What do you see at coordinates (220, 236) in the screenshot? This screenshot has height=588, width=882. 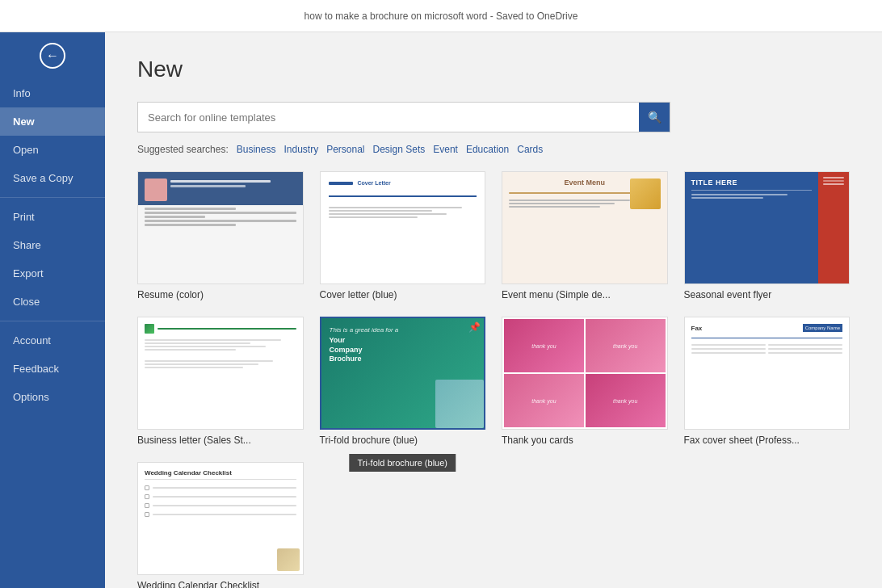 I see `template-card-resume: Resume (color)` at bounding box center [220, 236].